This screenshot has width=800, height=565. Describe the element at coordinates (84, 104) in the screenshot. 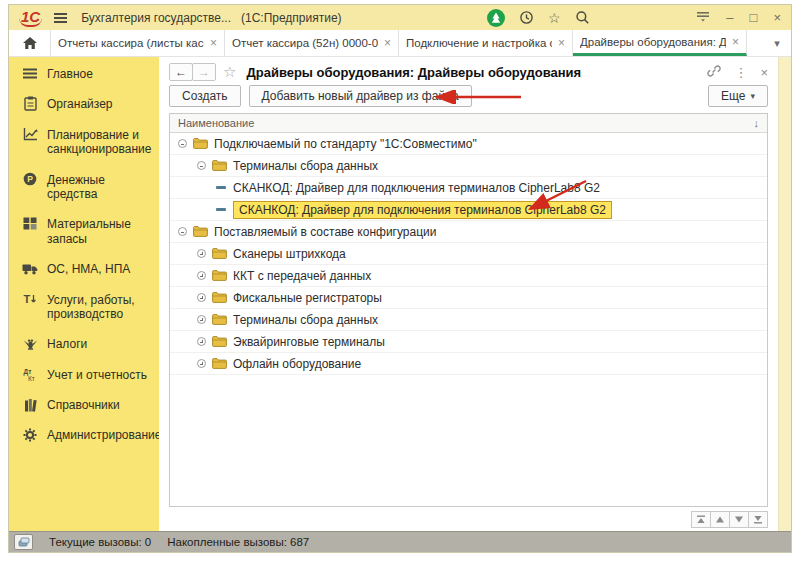

I see `sidebar-item-organizer: Органайзер` at that location.